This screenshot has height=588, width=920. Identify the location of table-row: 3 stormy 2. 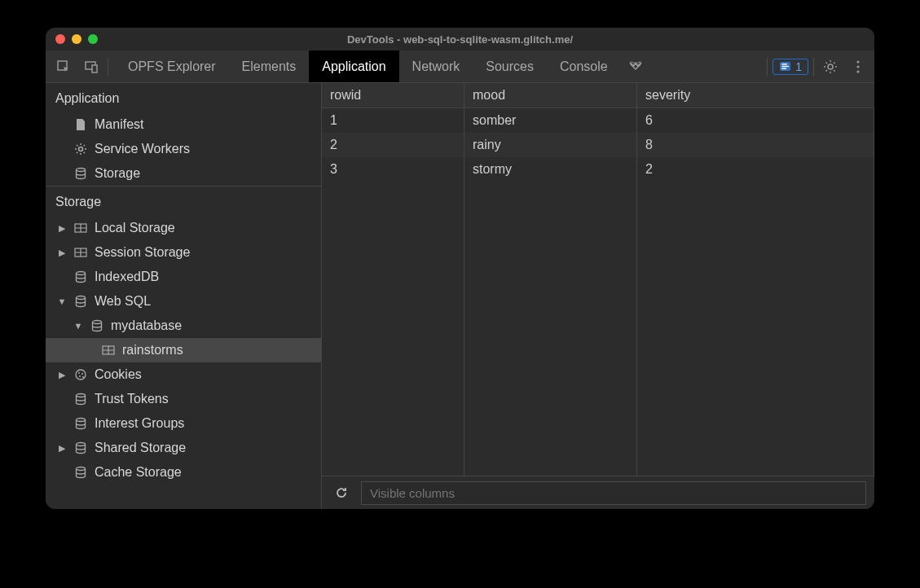
(598, 169).